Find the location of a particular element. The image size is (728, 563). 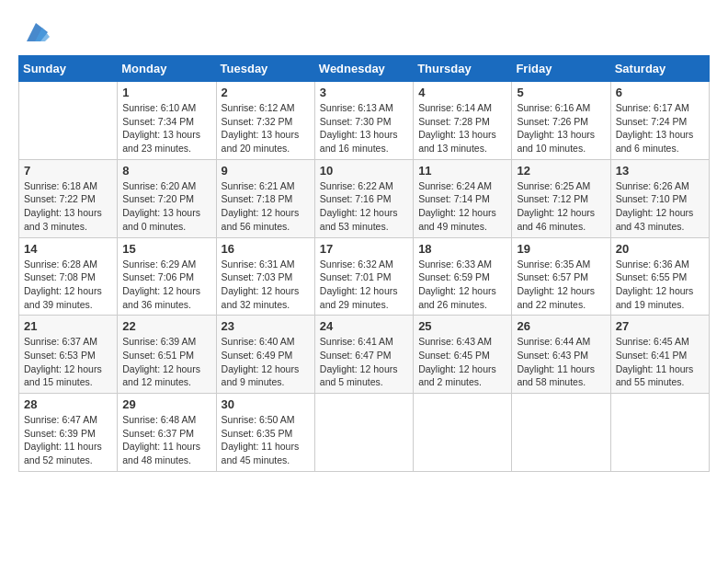

calendar-cell: 26Sunrise: 6:44 AMSunset: 6:43 PMDayligh… is located at coordinates (561, 355).